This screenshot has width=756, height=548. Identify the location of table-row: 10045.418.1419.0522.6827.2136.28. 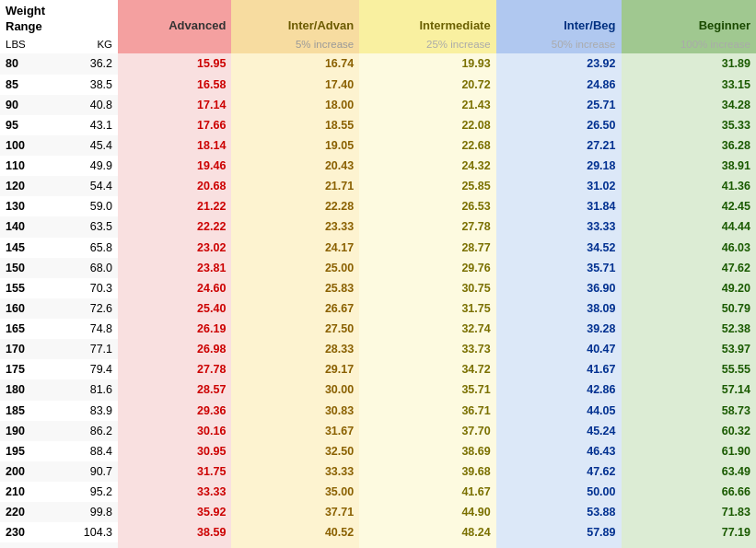
(378, 146).